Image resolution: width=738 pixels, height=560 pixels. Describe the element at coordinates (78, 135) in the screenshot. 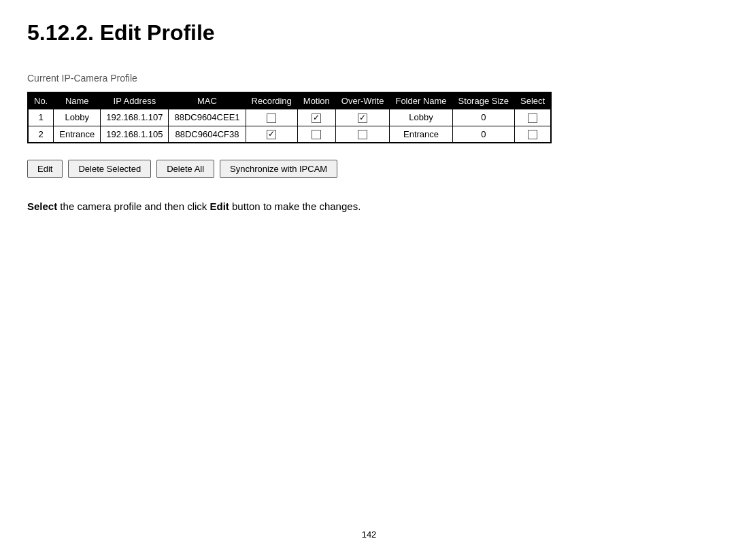

I see `cell-name: Entrance` at that location.